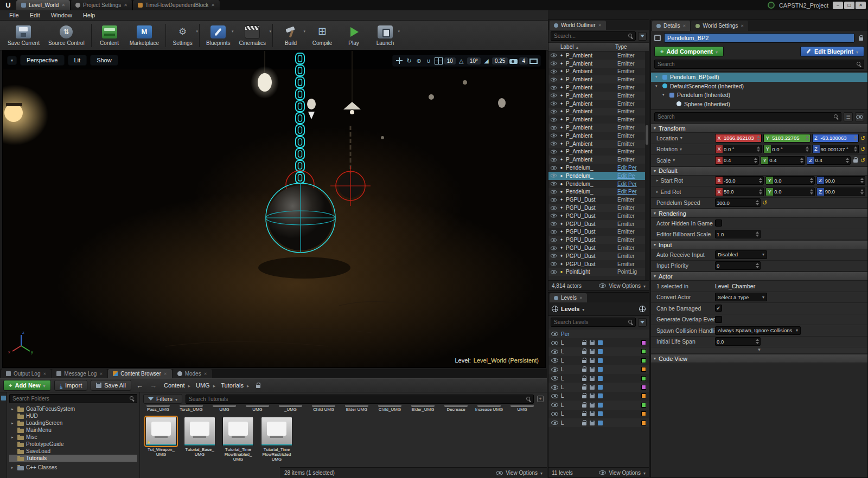 The image size is (868, 478). I want to click on toolbar-button: Play ▾, so click(354, 36).